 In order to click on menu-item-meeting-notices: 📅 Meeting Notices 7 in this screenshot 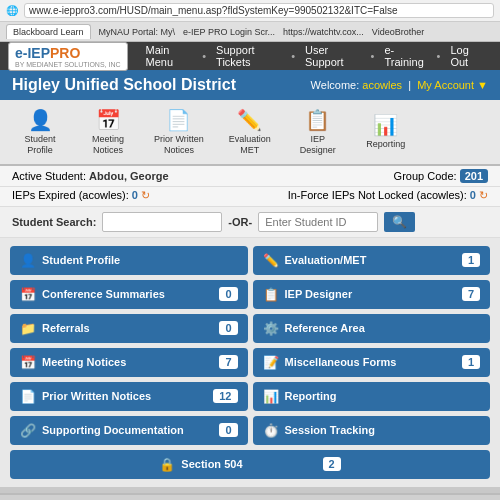, I will do `click(129, 362)`.